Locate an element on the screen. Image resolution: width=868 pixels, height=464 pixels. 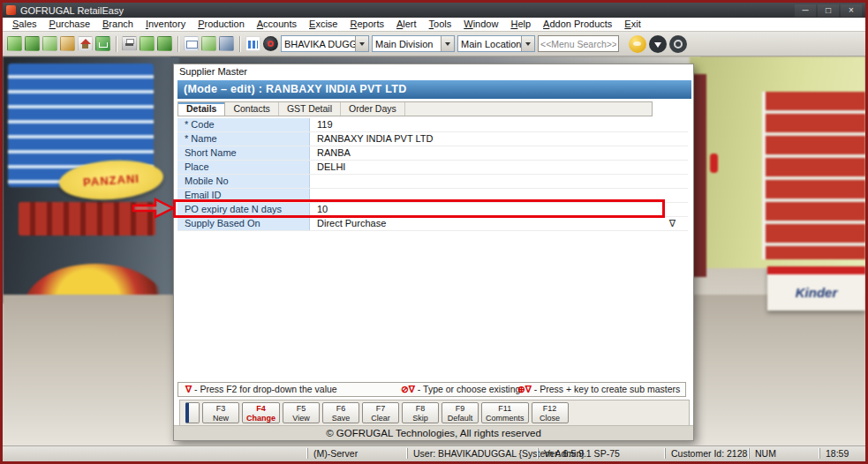
blank-button is located at coordinates (192, 413).